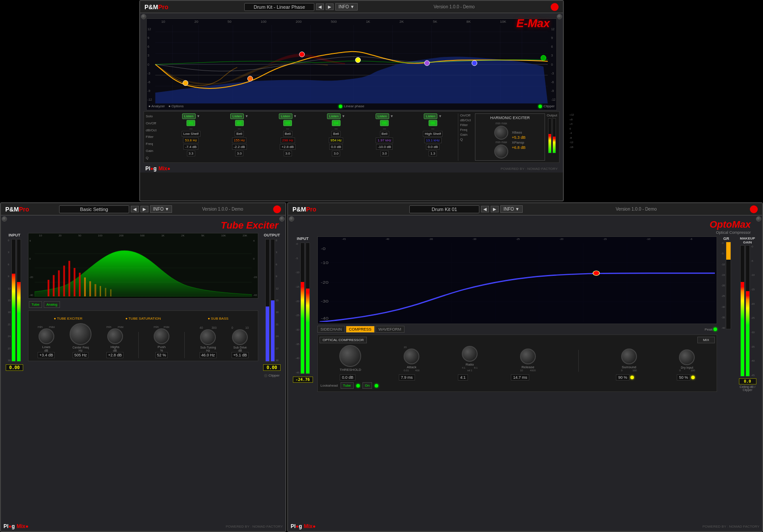 The height and width of the screenshot is (532, 763). Describe the element at coordinates (427, 63) in the screenshot. I see `band5-dot` at that location.